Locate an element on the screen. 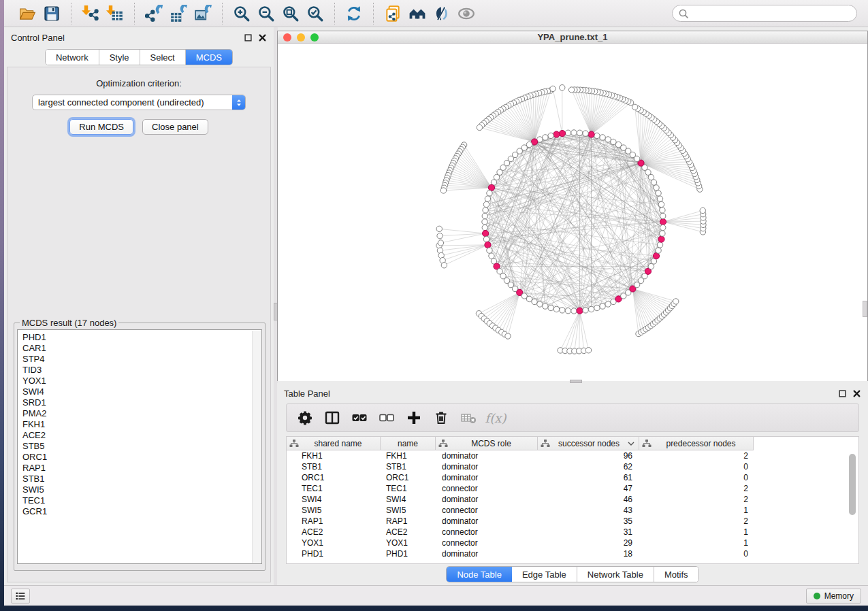 This screenshot has width=868, height=611. table-cell: 29 is located at coordinates (588, 543).